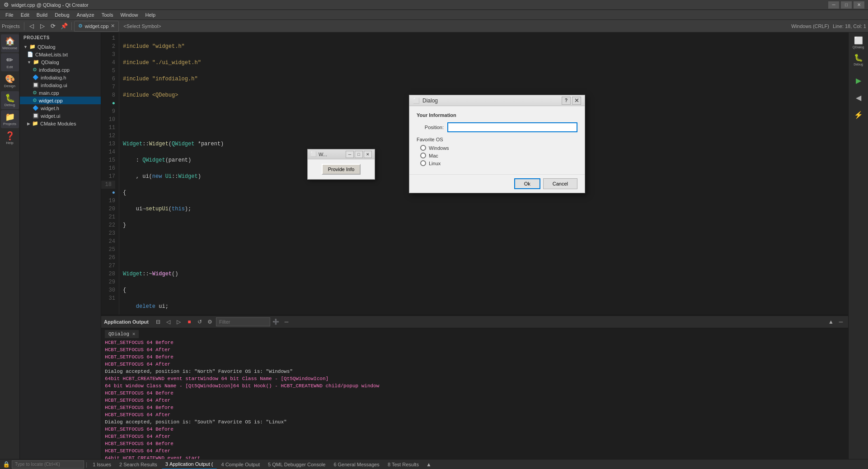 This screenshot has width=868, height=469. Describe the element at coordinates (859, 98) in the screenshot. I see `right-btn2: ◀` at that location.